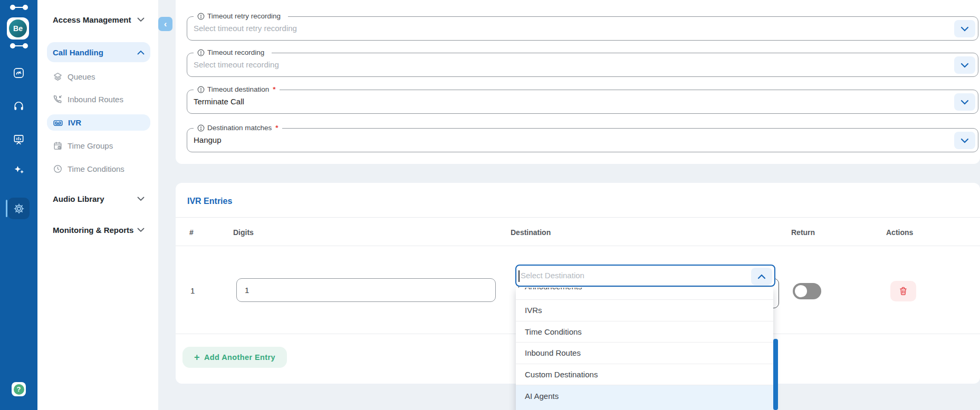 The height and width of the screenshot is (410, 980). I want to click on column-header-actions: Actions, so click(900, 232).